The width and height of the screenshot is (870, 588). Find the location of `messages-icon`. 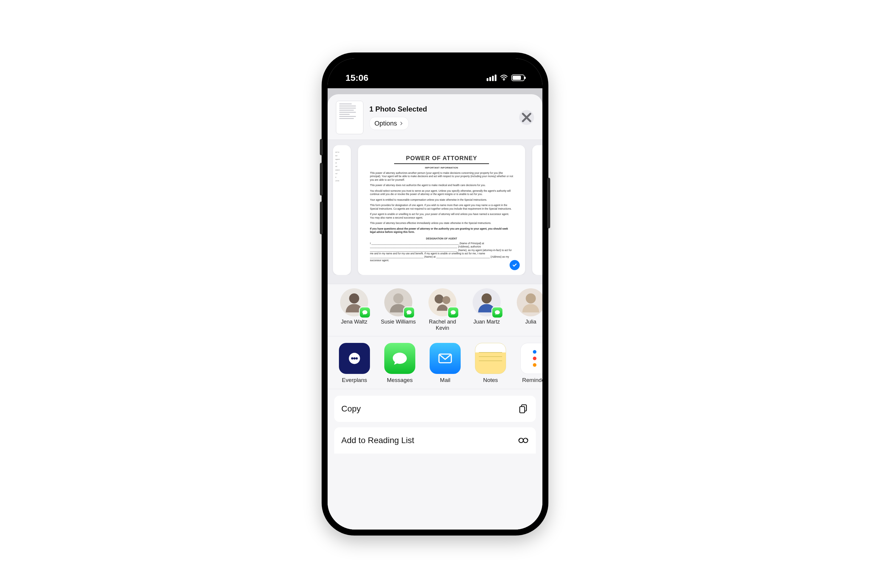

messages-icon is located at coordinates (400, 358).